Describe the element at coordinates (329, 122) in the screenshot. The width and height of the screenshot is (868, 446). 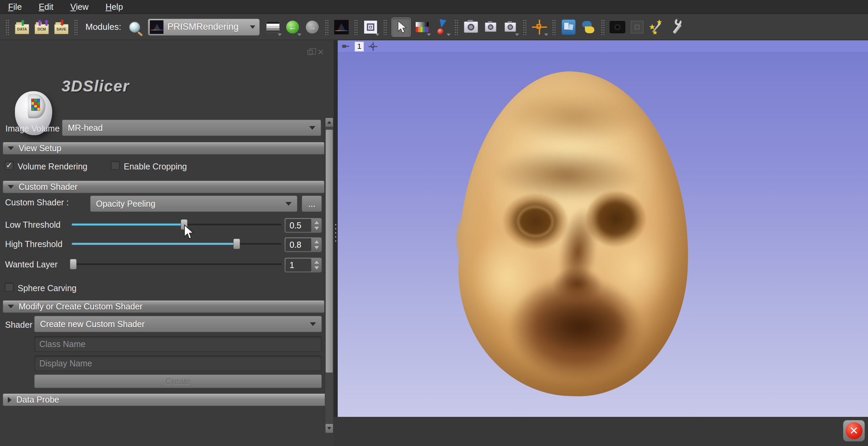
I see `scroll-up-button` at that location.